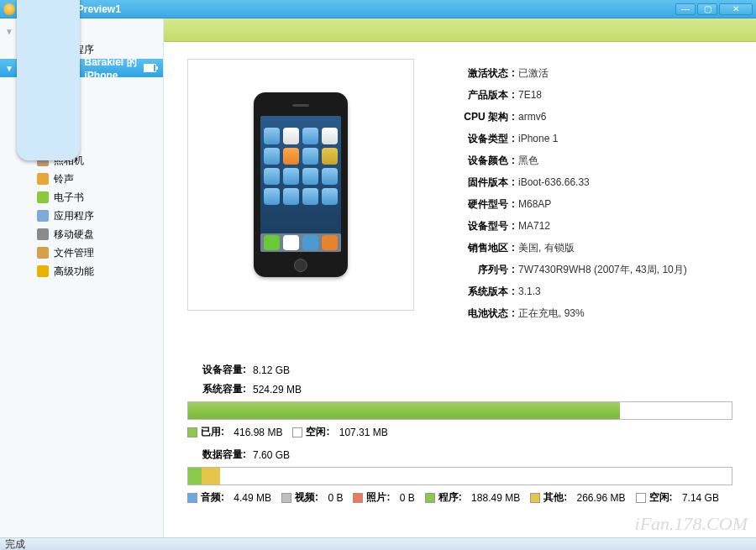  I want to click on sidebar-item-9: 文件管理, so click(81, 253).